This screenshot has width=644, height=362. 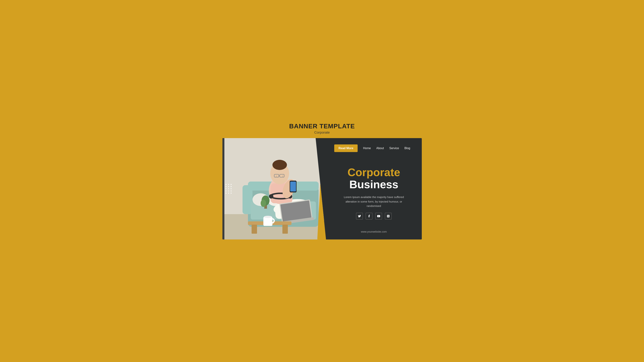 What do you see at coordinates (380, 148) in the screenshot?
I see `nav-link-about: About` at bounding box center [380, 148].